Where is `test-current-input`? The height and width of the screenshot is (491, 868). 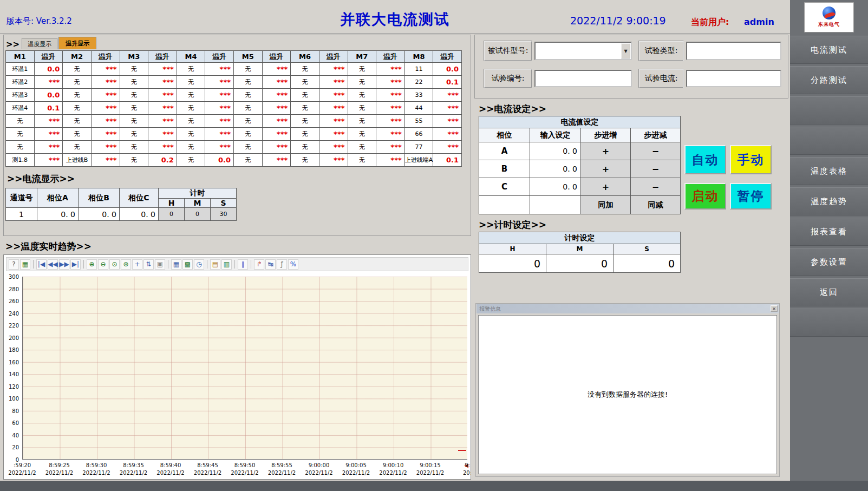
test-current-input is located at coordinates (734, 78).